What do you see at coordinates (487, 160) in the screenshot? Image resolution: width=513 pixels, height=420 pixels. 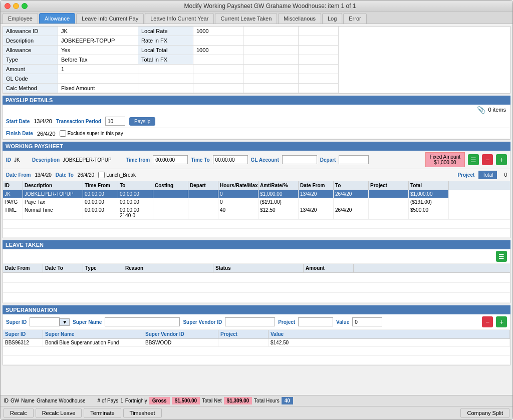 I see `wp-remove-button: −` at bounding box center [487, 160].